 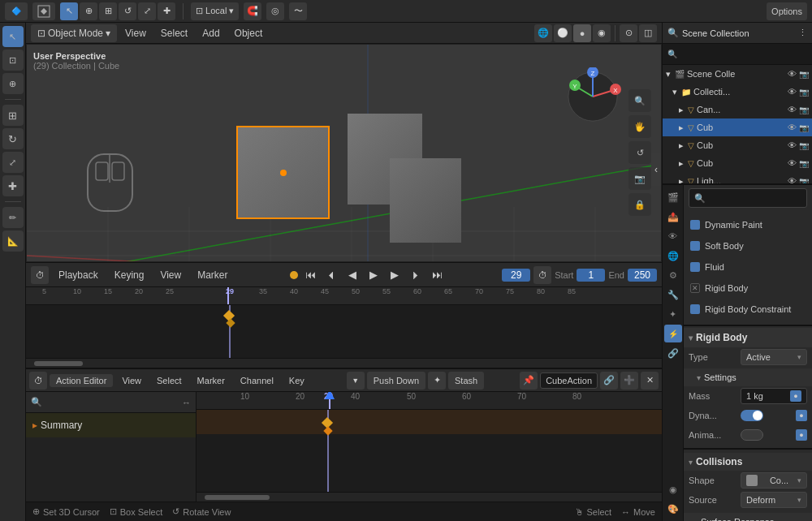 What do you see at coordinates (673, 295) in the screenshot?
I see `modifier-tab: 🔧` at bounding box center [673, 295].